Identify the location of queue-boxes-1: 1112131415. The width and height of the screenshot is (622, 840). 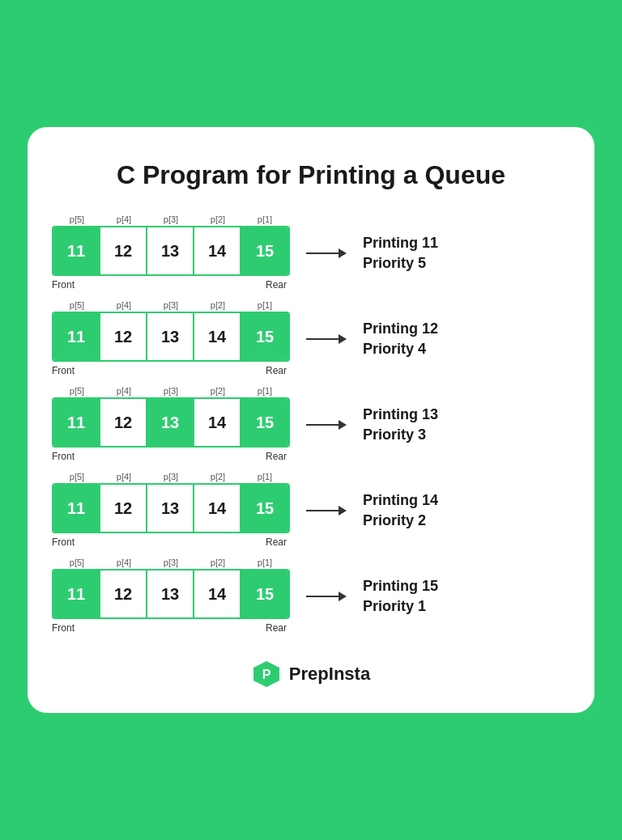
(171, 251).